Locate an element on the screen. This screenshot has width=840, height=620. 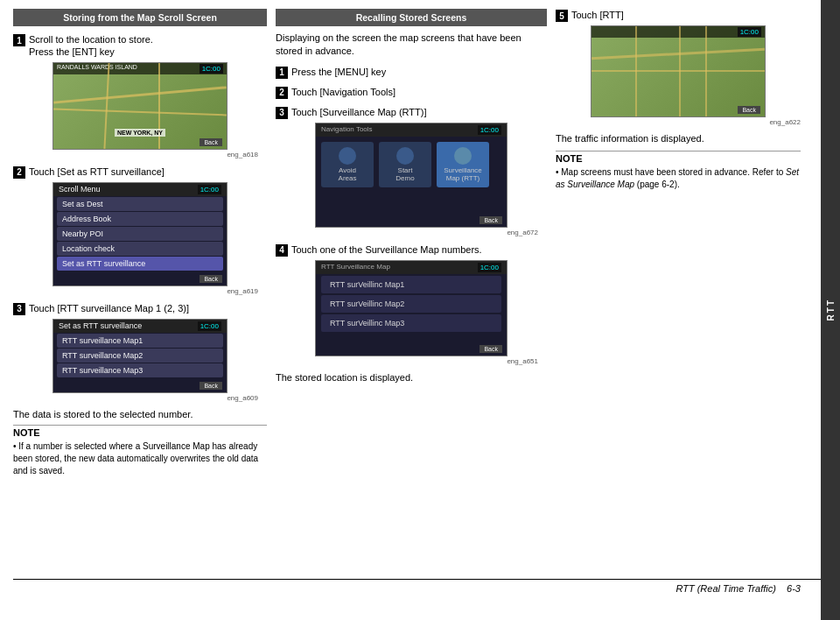
scroll-menu-header: Scroll Menu 1C:00 is located at coordinates (140, 189).